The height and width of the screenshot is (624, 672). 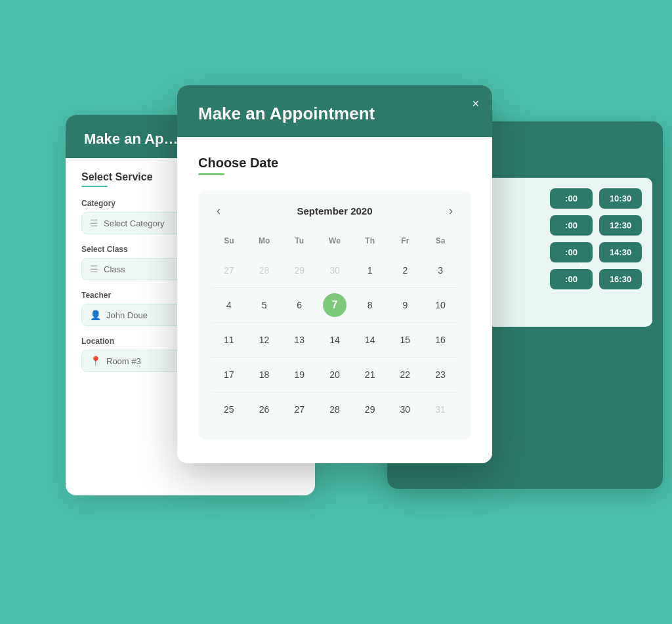 I want to click on day-cell: 22, so click(x=406, y=375).